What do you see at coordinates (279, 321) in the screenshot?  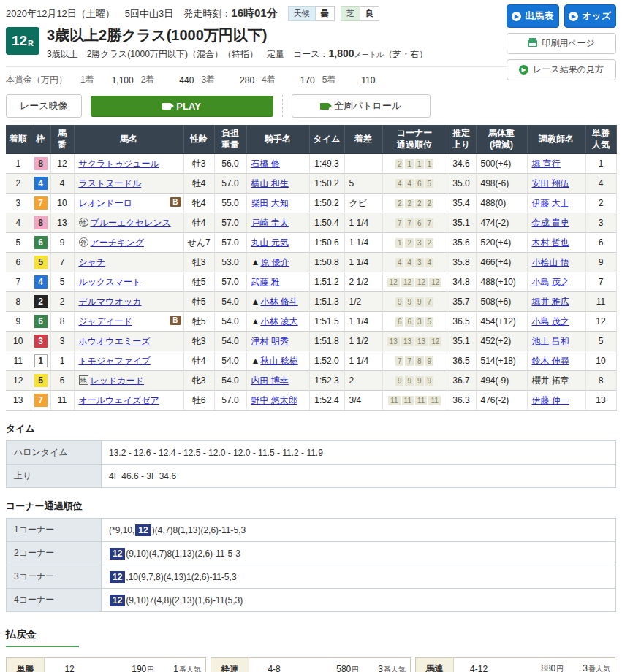 I see `jockey-link: 小林 凌大` at bounding box center [279, 321].